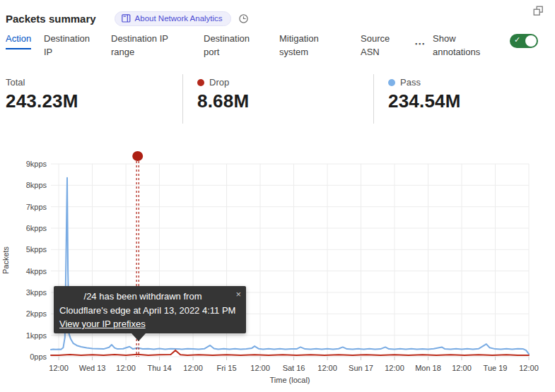 This screenshot has height=392, width=555. I want to click on y-tick-label: 4kpps, so click(37, 271).